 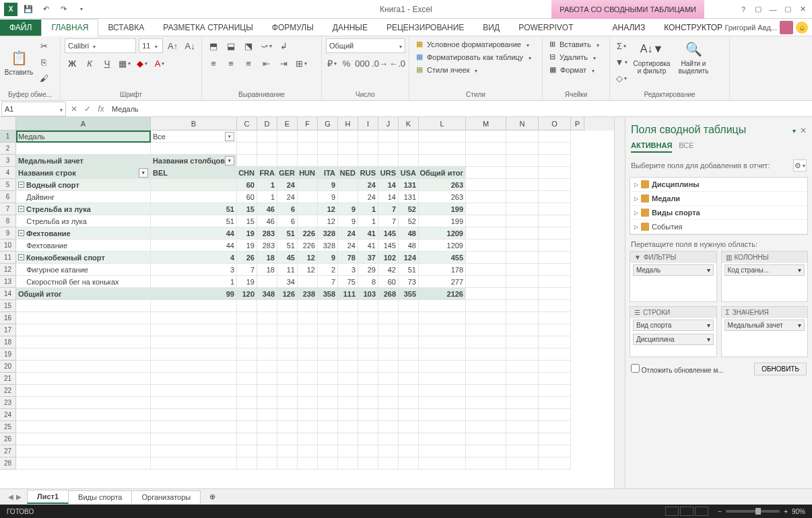 I want to click on cell: 283, so click(x=267, y=246).